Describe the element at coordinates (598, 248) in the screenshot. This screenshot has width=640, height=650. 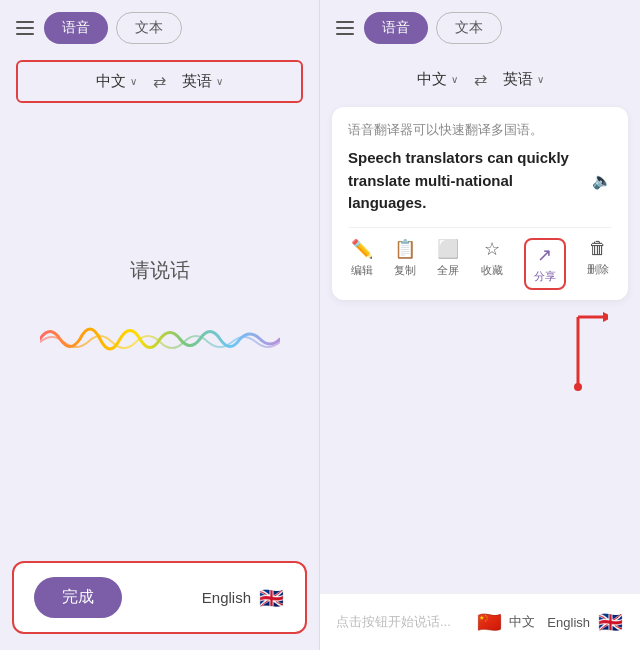
I see `delete-icon: 🗑` at that location.